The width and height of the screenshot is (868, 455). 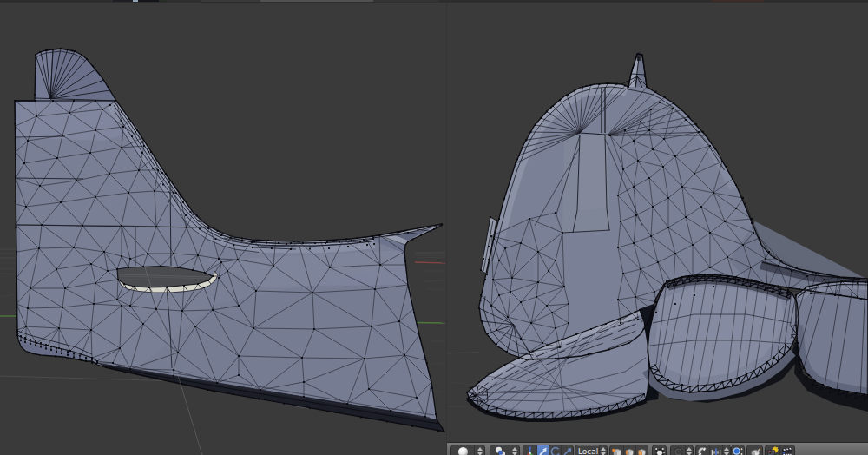 I want to click on face-select-button, so click(x=641, y=450).